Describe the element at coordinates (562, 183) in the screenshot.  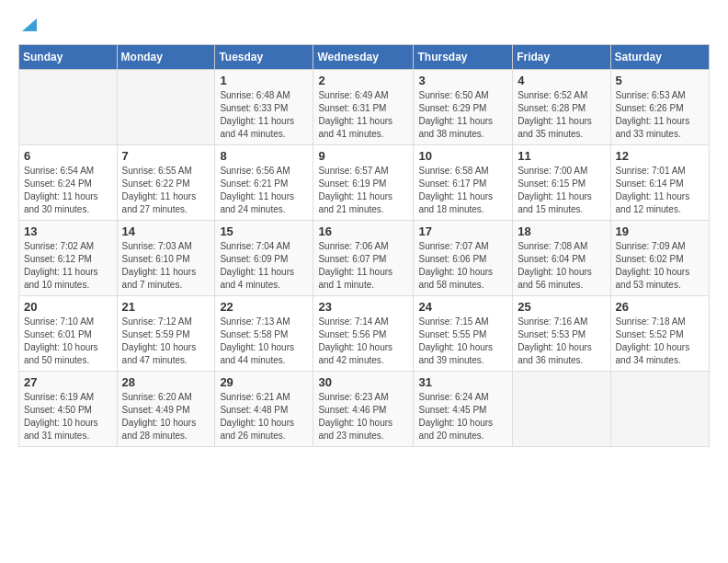
I see `table-row: 11Sunrise: 7:00 AM Sunset: 6:15 PM Dayli…` at that location.